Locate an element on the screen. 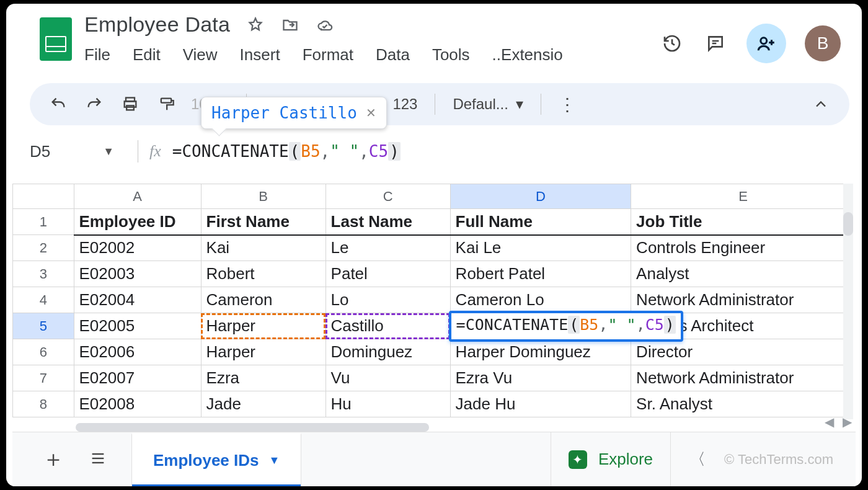  row-header-4: 4 is located at coordinates (43, 300).